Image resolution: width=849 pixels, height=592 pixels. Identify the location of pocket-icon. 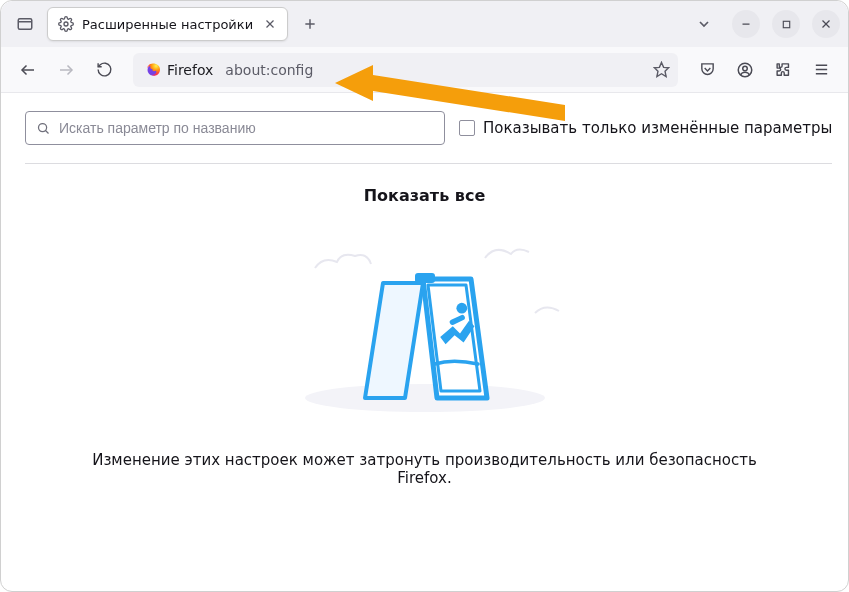
(708, 70).